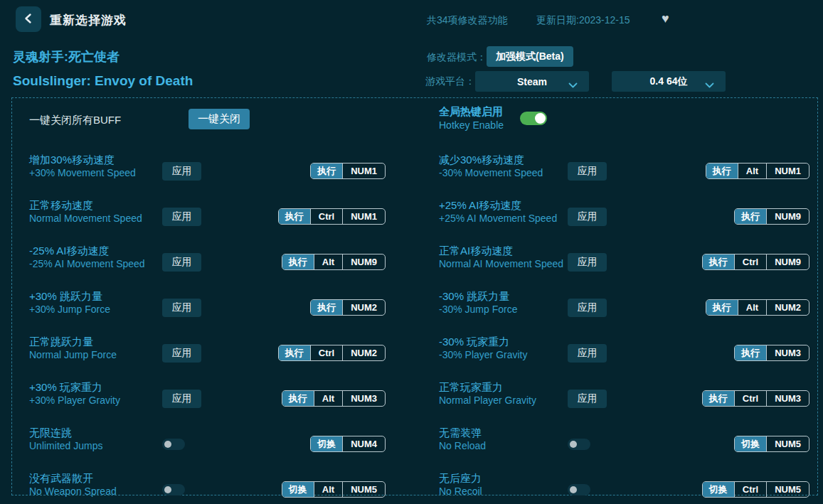  I want to click on cheat-name-en: Normal Movement Speed, so click(85, 219).